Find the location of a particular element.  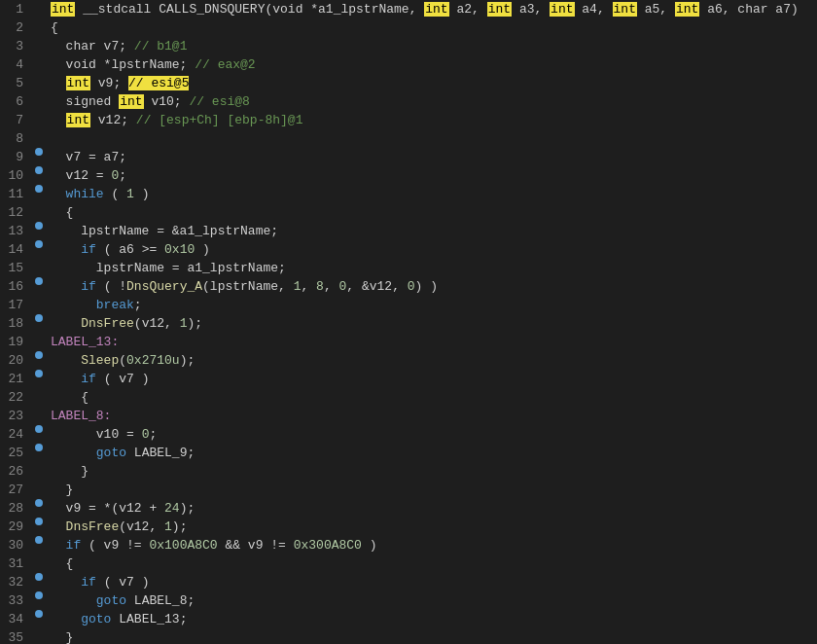

code-line: 30 if ( v9 != 0x100A8C0 && v9 != 0x300A8… is located at coordinates (408, 545).